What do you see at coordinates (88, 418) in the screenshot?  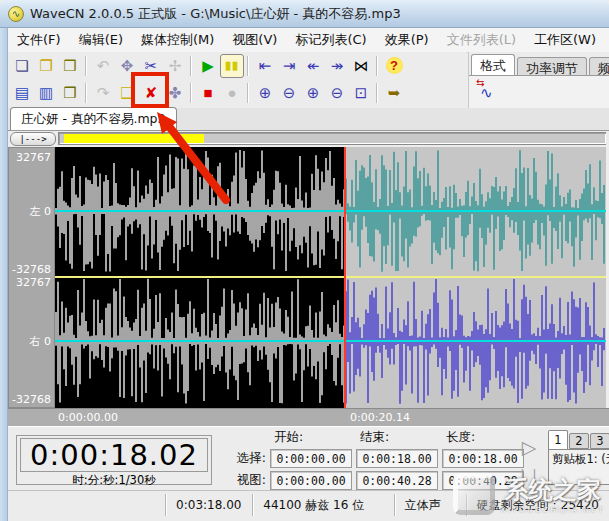 I see `time-tick-0: 0:00:00.00` at bounding box center [88, 418].